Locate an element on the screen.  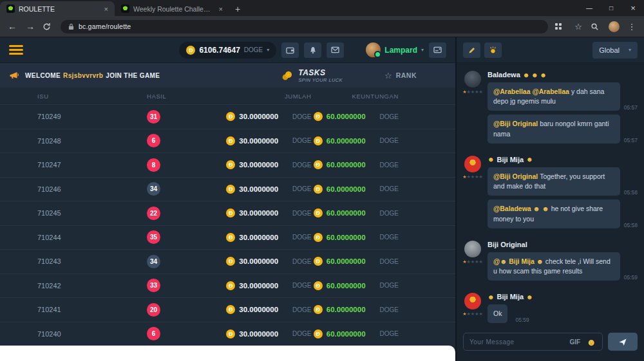
welcome-banner: WELCOMERsjsbvvrvrbJOIN THE GAME TASKS SP… is located at coordinates (228, 75).